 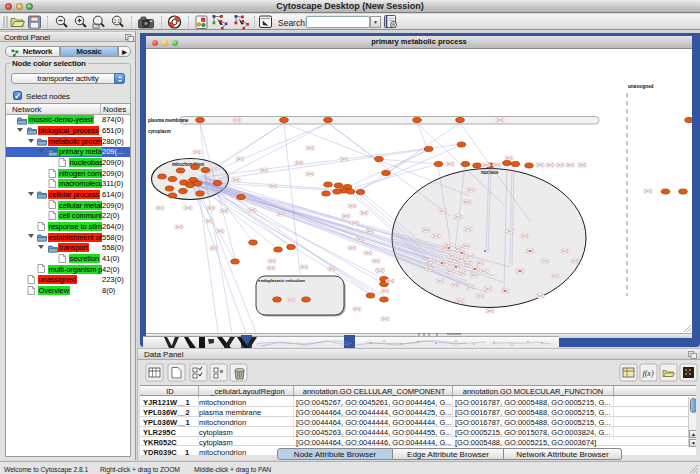 I want to click on svg-text: unassigned, so click(x=641, y=86).